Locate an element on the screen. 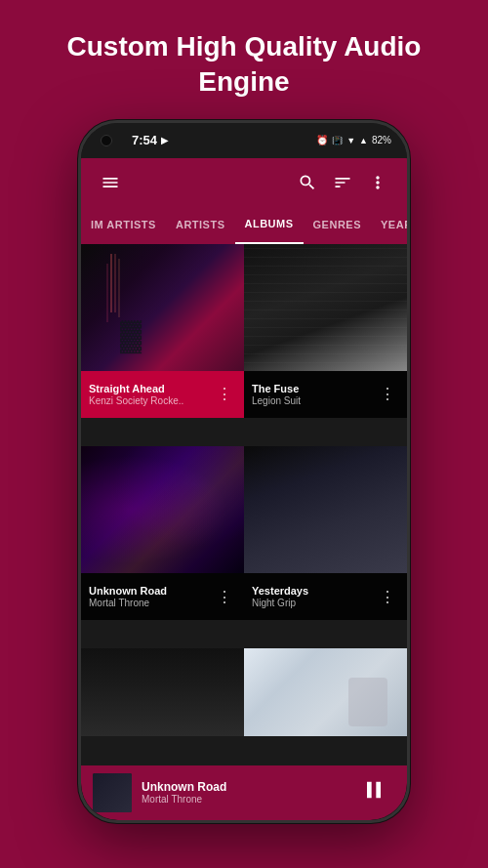 Image resolution: width=488 pixels, height=868 pixels. album-1-name: Straight Ahead is located at coordinates (150, 389).